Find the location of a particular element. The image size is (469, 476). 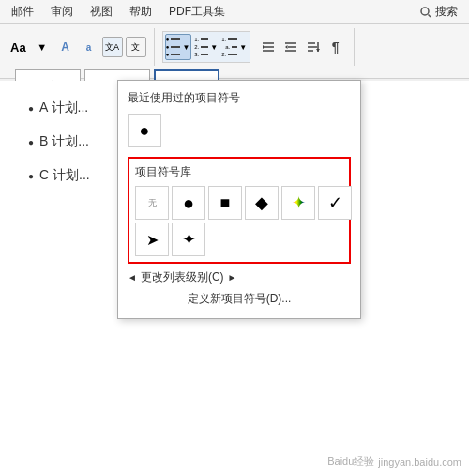

list-group: ● ● ● ▼ 1. 2. 3. ▼ 1. a. 2. ▼ is located at coordinates (206, 47).